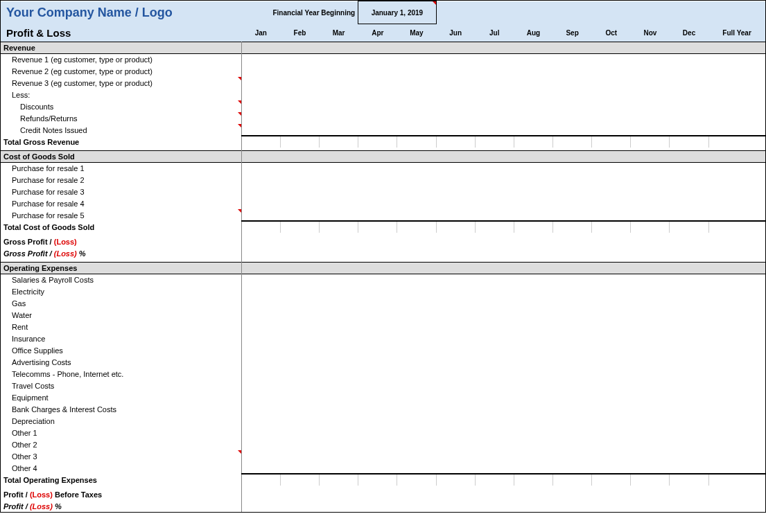  Describe the element at coordinates (383, 71) in the screenshot. I see `table-row: Revenue 2 (eg customer, type or product)` at that location.